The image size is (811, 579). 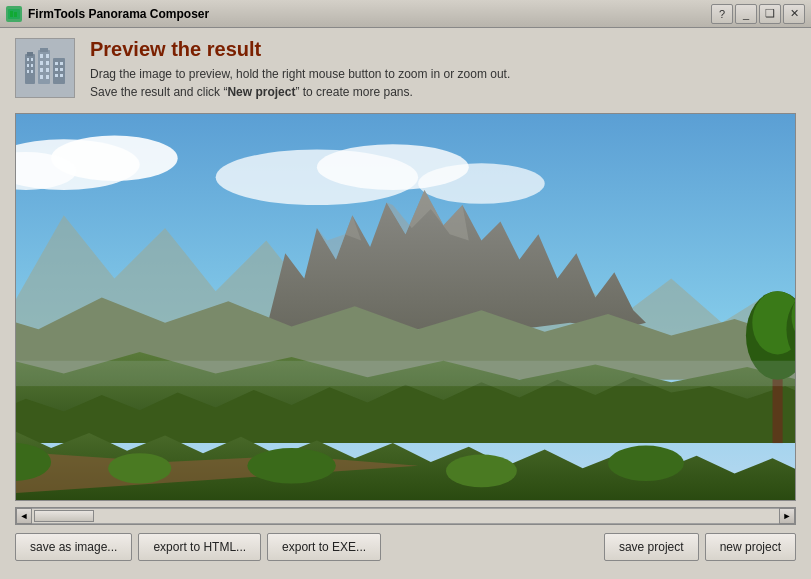 What do you see at coordinates (443, 50) in the screenshot?
I see `header-title: Preview the result` at bounding box center [443, 50].